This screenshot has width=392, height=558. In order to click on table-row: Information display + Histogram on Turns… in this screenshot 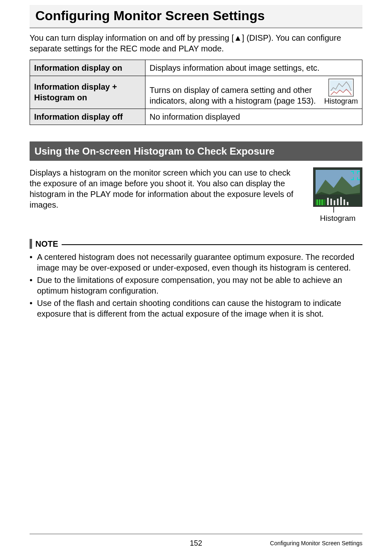, I will do `click(196, 92)`.